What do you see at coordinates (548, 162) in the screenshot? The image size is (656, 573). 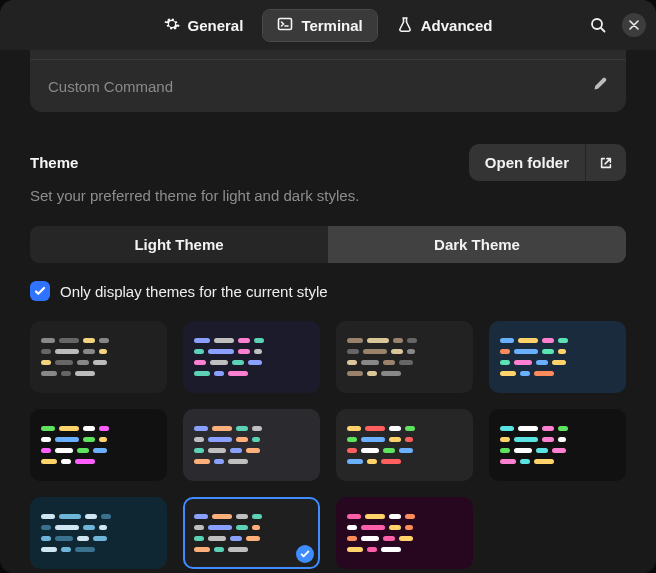 I see `open-folder-split-button: Open folder` at bounding box center [548, 162].